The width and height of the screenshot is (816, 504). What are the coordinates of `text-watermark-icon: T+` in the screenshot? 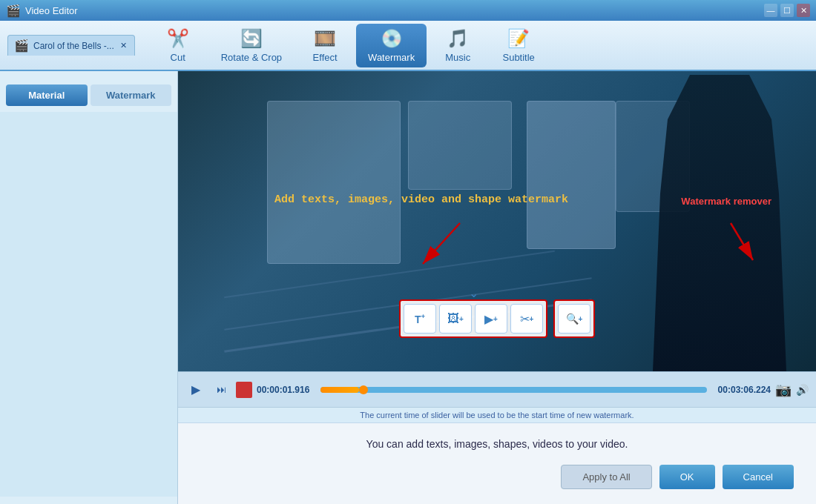 It's located at (420, 319).